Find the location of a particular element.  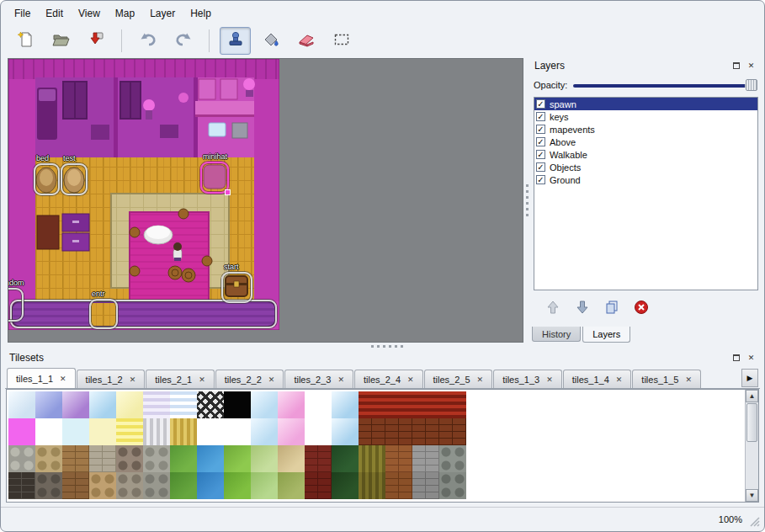

tileset-tab-tiles_1_3: tiles_1_3✕ is located at coordinates (528, 379).